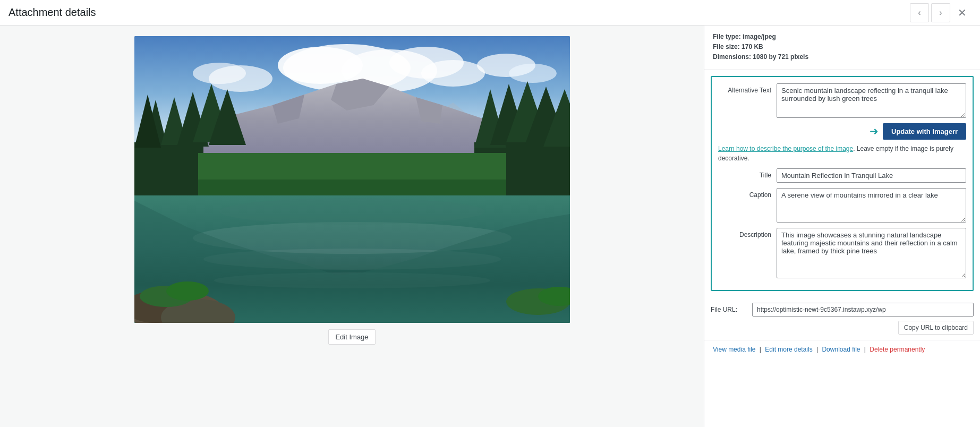  I want to click on update-imagerr-button: Update with Imagerr, so click(924, 132).